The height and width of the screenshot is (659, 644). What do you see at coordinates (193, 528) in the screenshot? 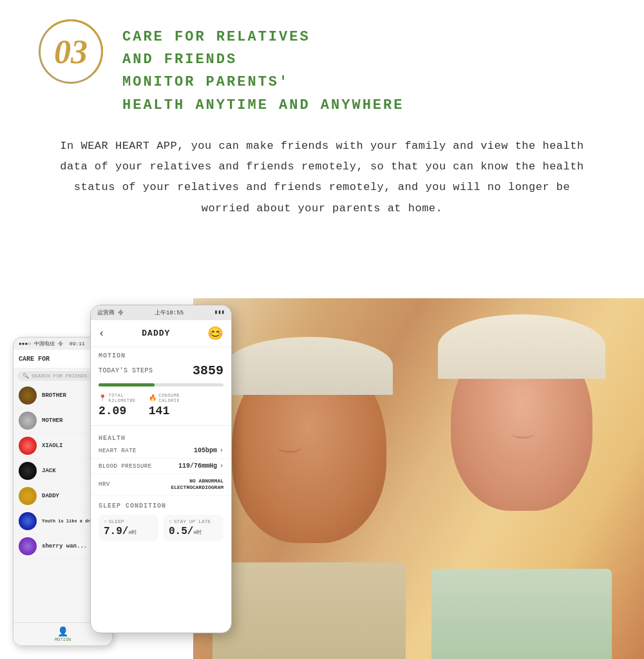
I see `stayup-item: ○ STAY UP LATE 0.5/H时` at bounding box center [193, 528].